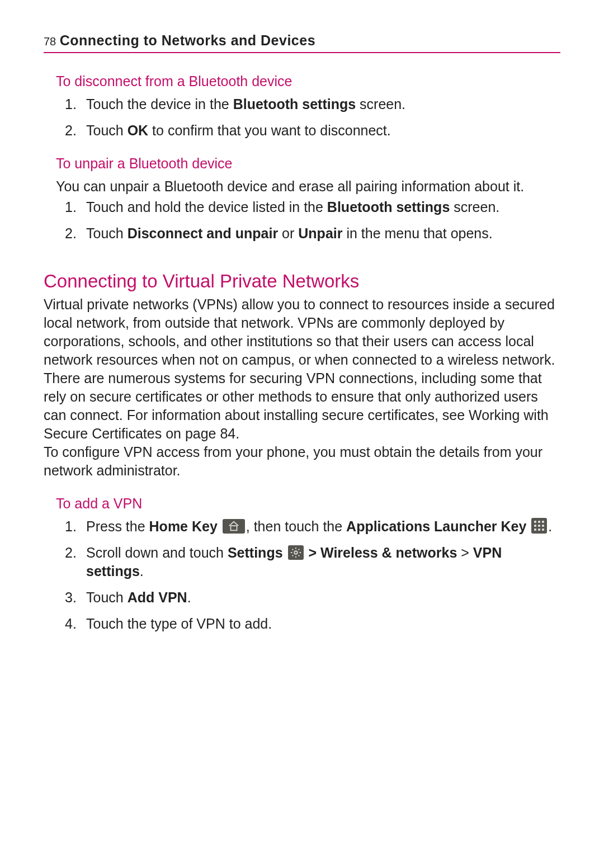 The image size is (604, 868). Describe the element at coordinates (160, 104) in the screenshot. I see `step-text: Touch the device in the` at that location.